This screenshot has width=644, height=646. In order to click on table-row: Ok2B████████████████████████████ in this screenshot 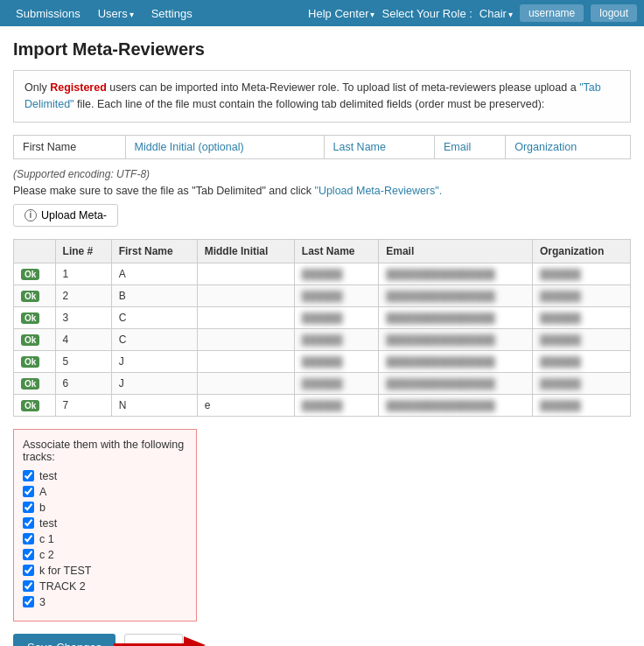, I will do `click(322, 296)`.